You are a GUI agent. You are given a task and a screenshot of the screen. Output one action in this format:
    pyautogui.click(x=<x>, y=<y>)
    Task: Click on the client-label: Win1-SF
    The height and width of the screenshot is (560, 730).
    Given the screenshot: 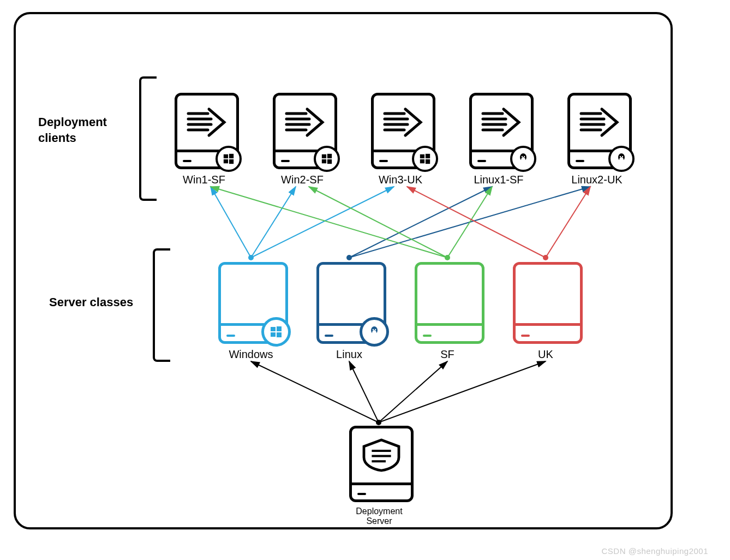 What is the action you would take?
    pyautogui.click(x=204, y=180)
    